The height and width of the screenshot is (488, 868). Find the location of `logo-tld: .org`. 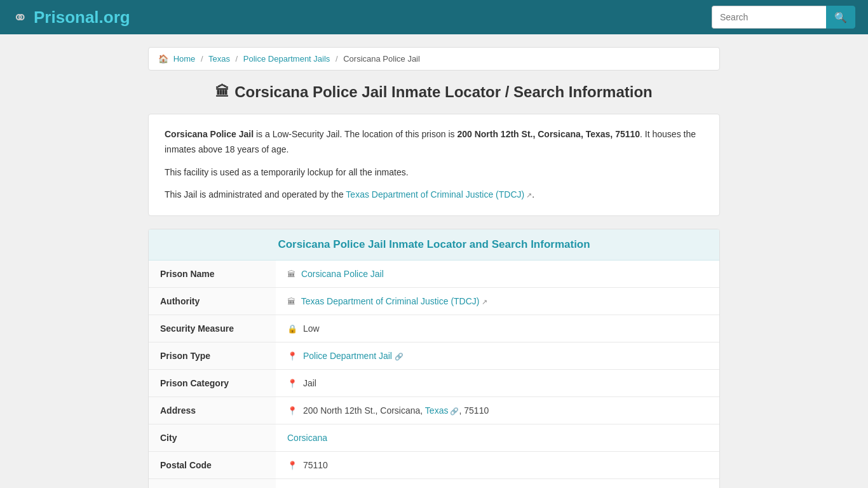

logo-tld: .org is located at coordinates (114, 17).